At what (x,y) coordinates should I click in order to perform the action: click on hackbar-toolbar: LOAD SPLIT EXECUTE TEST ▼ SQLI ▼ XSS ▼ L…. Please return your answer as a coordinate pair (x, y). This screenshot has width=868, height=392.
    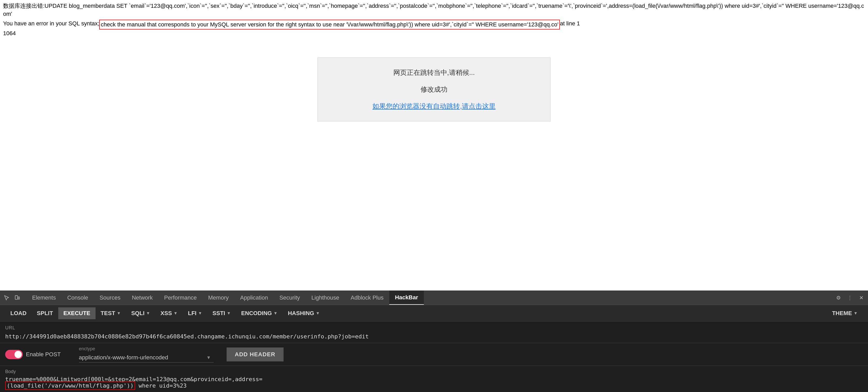
    Looking at the image, I should click on (434, 313).